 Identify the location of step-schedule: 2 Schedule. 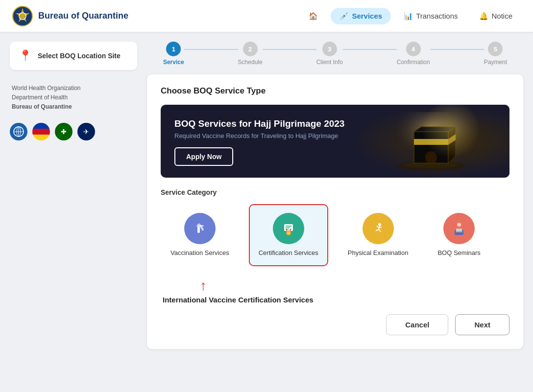
(250, 54).